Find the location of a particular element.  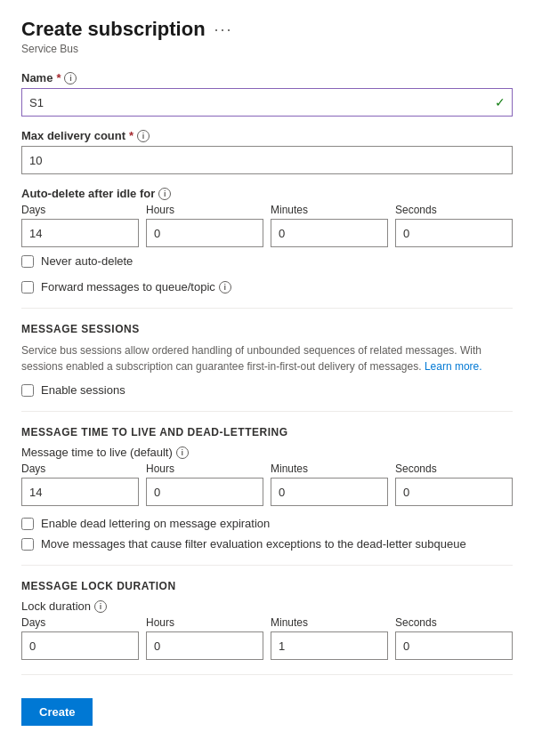

lock-minutes-input is located at coordinates (329, 646).